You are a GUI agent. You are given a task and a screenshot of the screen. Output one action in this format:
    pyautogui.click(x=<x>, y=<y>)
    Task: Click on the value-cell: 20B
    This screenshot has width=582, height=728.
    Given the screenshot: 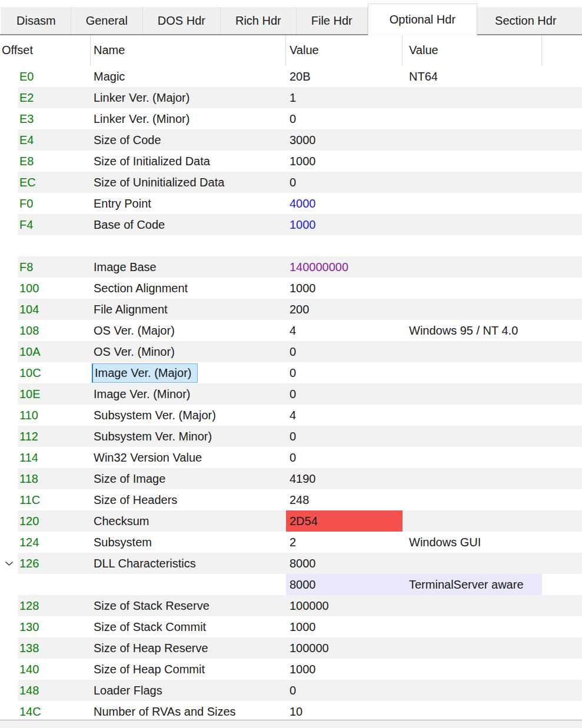 What is the action you would take?
    pyautogui.click(x=344, y=76)
    